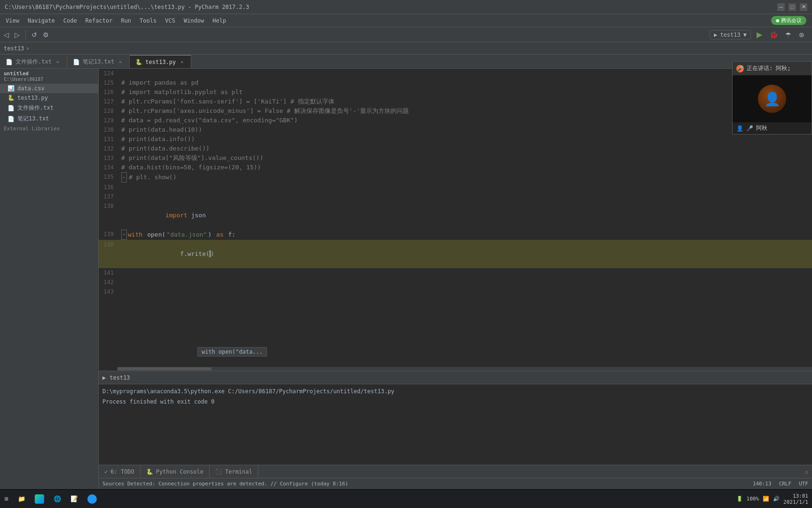 The height and width of the screenshot is (508, 812). What do you see at coordinates (759, 35) in the screenshot?
I see `run-button: ▶` at bounding box center [759, 35].